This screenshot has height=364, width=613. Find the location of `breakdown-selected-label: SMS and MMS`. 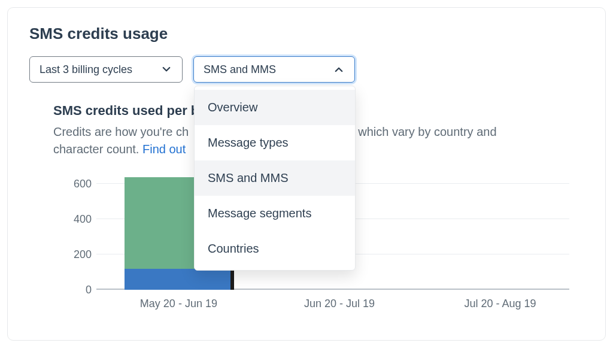

breakdown-selected-label: SMS and MMS is located at coordinates (239, 69).